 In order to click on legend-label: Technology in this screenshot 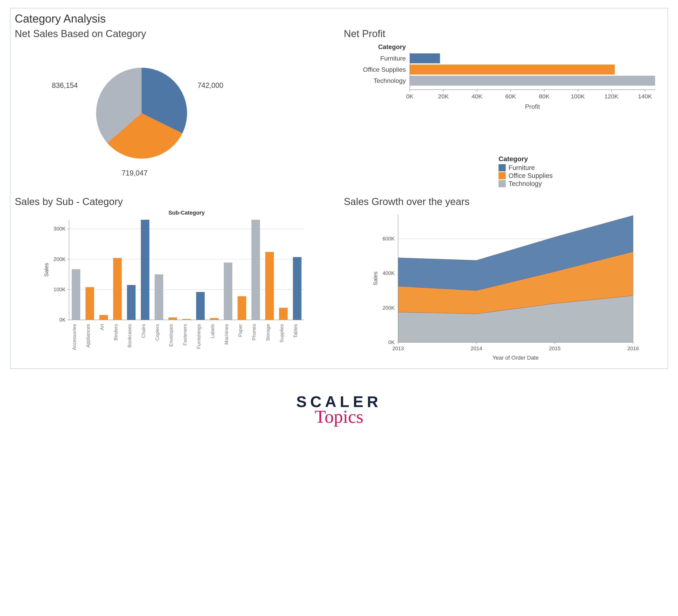, I will do `click(525, 183)`.